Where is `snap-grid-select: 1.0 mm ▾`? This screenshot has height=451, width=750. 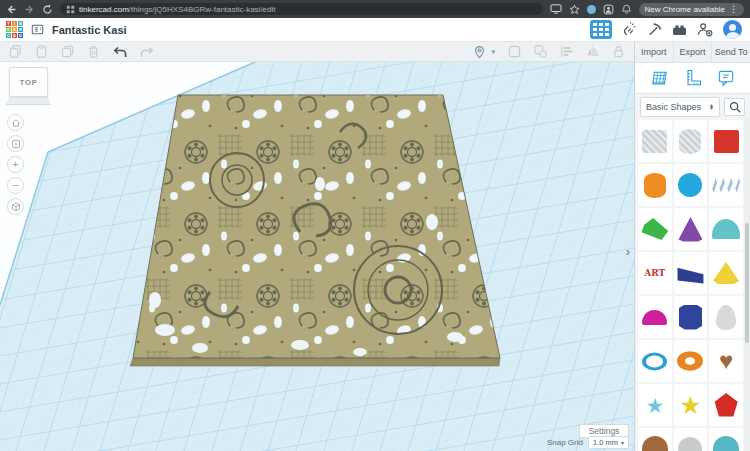
snap-grid-select: 1.0 mm ▾ is located at coordinates (608, 442).